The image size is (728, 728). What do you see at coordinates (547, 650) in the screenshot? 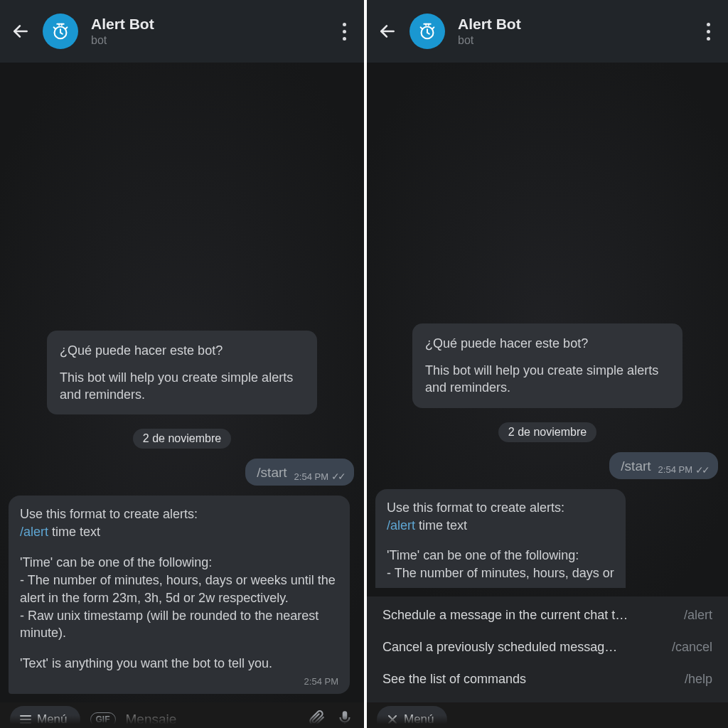
I see `commands-panel: Schedule a message in the current chat t…` at bounding box center [547, 650].